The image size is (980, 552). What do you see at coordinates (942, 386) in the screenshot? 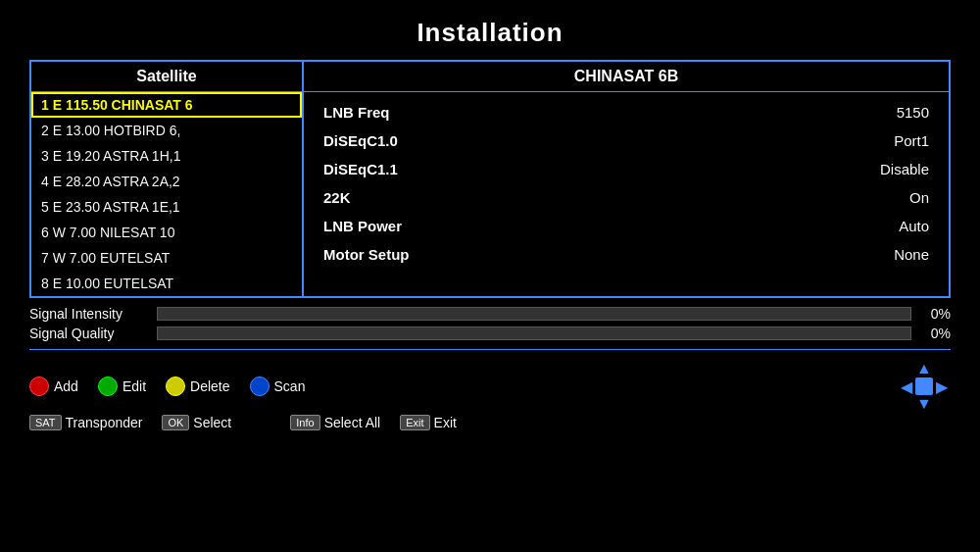
I see `nav-right-icon: ▶` at bounding box center [942, 386].